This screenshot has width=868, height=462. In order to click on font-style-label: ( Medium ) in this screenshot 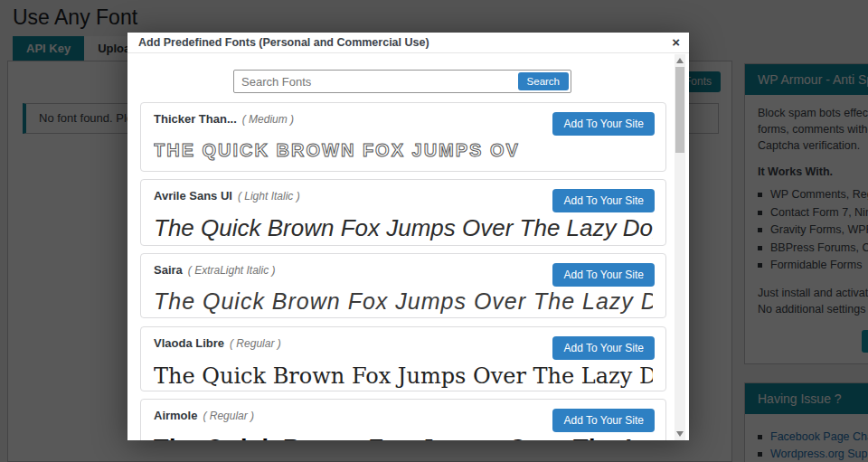, I will do `click(268, 119)`.